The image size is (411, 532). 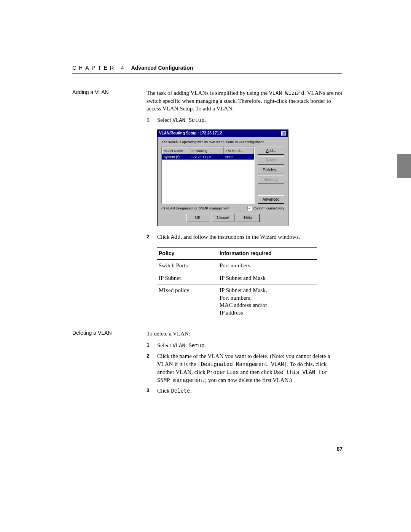 I want to click on policy-table: Policy Information required Switch Ports…, so click(x=237, y=283).